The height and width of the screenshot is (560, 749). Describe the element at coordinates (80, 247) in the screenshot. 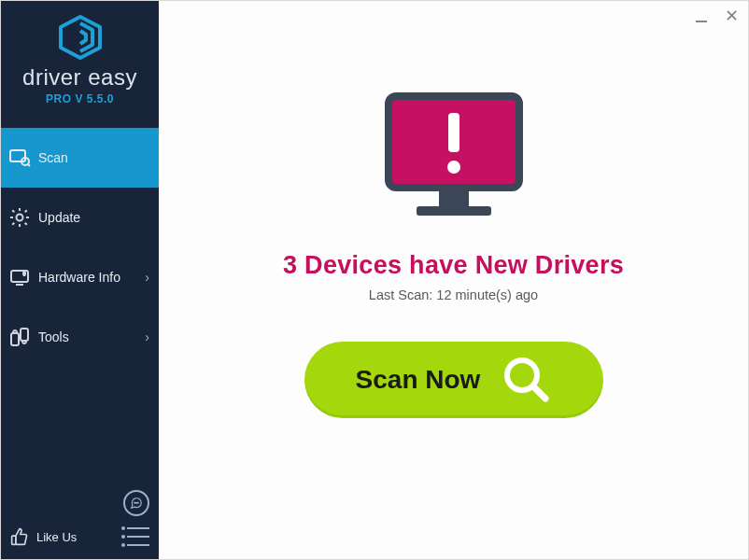

I see `sidebar-nav: Scan Update i Hardware Info ›` at that location.